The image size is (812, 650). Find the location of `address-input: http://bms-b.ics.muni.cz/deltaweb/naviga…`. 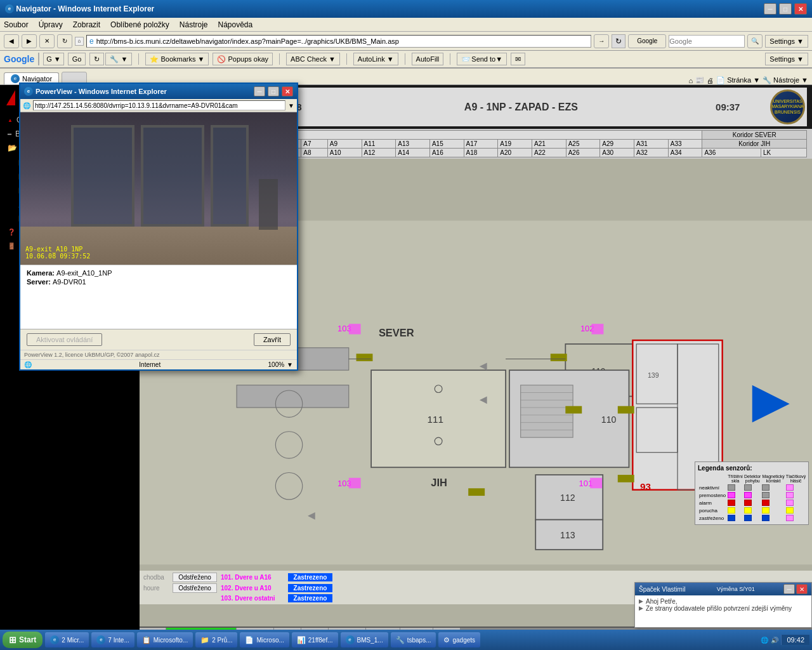

address-input: http://bms-b.ics.muni.cz/deltaweb/naviga… is located at coordinates (343, 41).